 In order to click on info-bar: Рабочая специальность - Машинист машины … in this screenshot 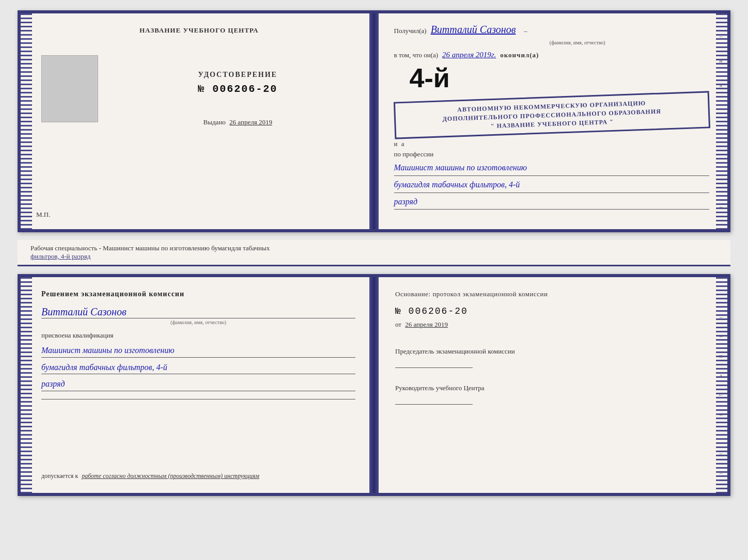, I will do `click(374, 253)`.